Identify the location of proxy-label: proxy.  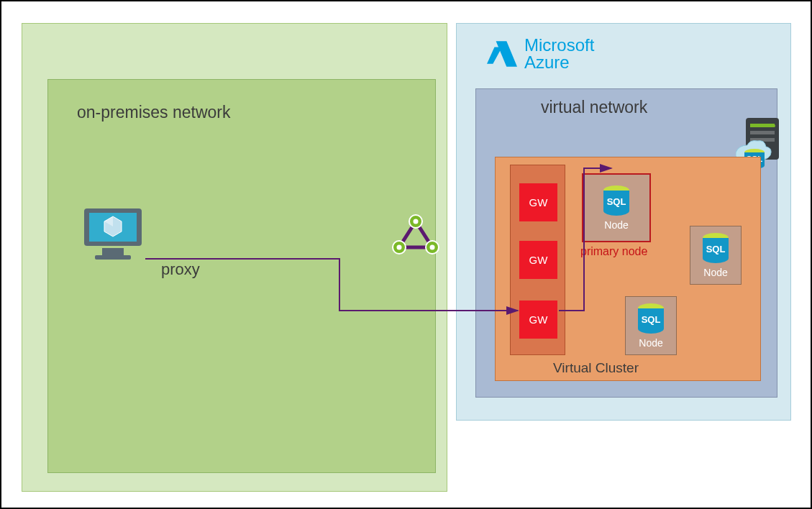
(181, 270).